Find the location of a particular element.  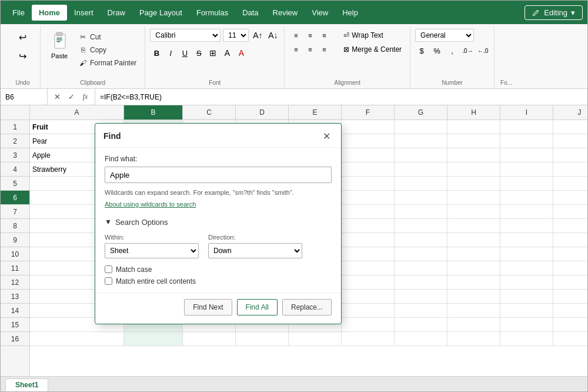

cell-I12 is located at coordinates (527, 283).